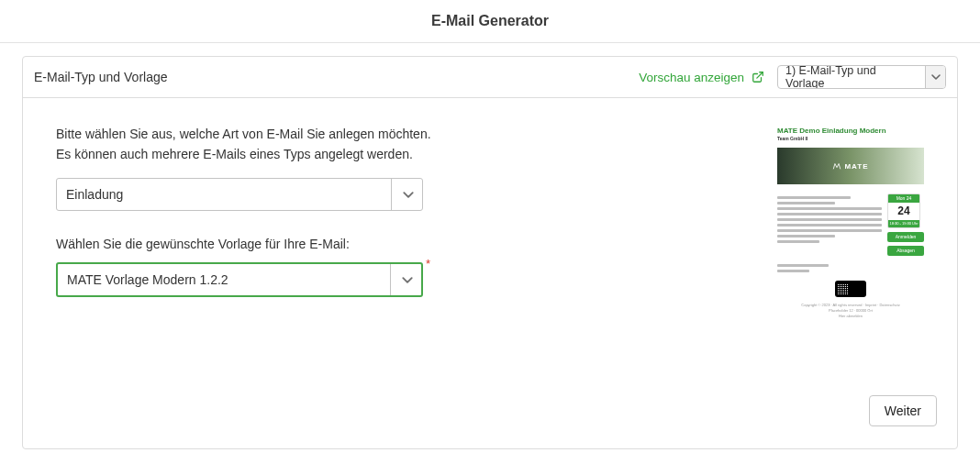 Image resolution: width=980 pixels, height=464 pixels. What do you see at coordinates (490, 415) in the screenshot?
I see `card-footer: Weiter` at bounding box center [490, 415].